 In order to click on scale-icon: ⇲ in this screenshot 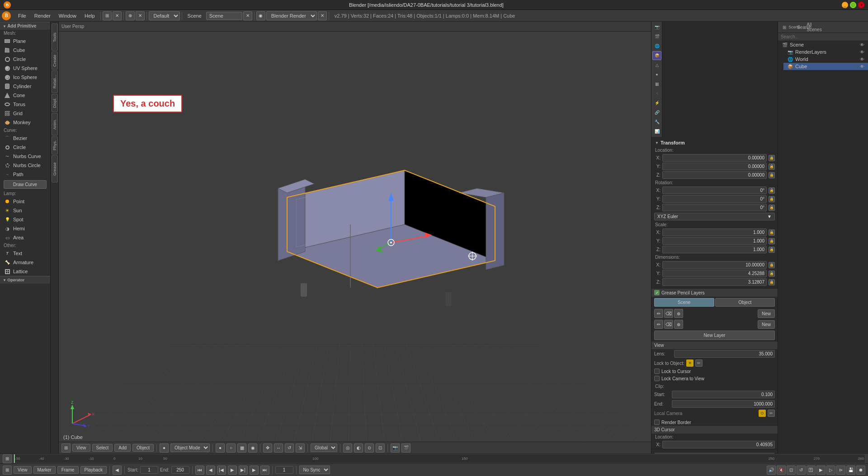, I will do `click(300, 448)`.